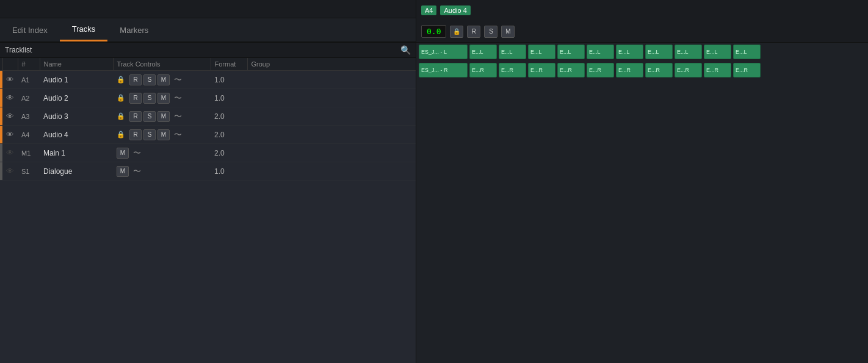  I want to click on audio-clip: ES_J... - L, so click(443, 52).